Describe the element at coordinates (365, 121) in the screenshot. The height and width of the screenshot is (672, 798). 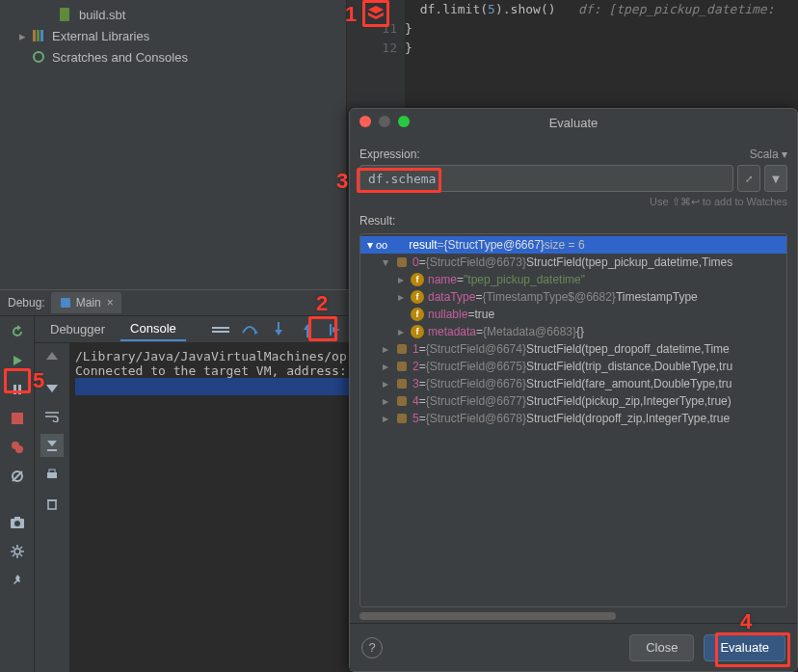
I see `close-window-icon` at that location.